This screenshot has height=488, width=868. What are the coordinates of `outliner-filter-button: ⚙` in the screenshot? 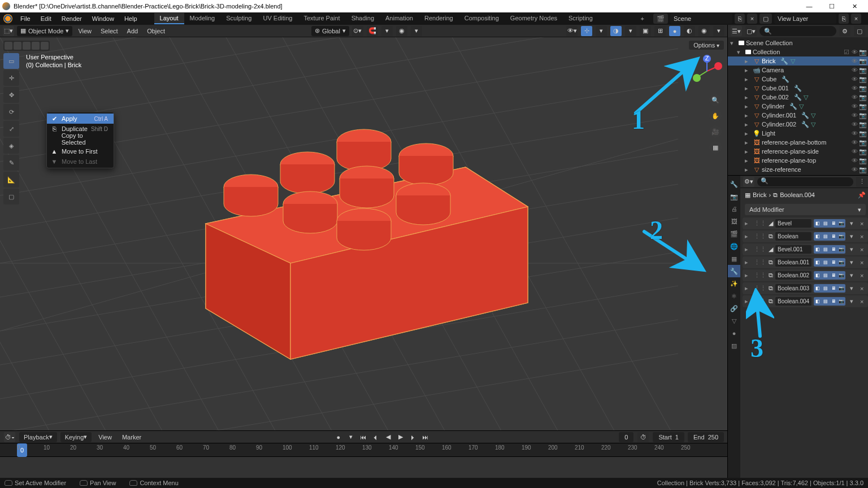 It's located at (845, 31).